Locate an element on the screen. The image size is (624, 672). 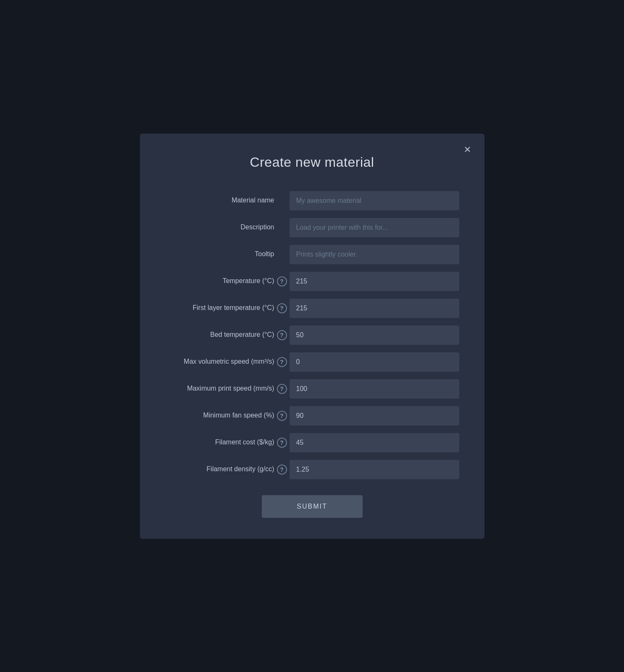
input-bed-temperature is located at coordinates (374, 335).